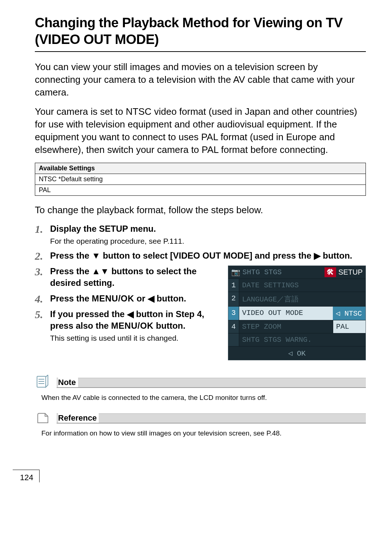 This screenshot has height=555, width=392. Describe the element at coordinates (200, 256) in the screenshot. I see `step-2: 2. Press the ▼ button to select [VIDEO O…` at that location.